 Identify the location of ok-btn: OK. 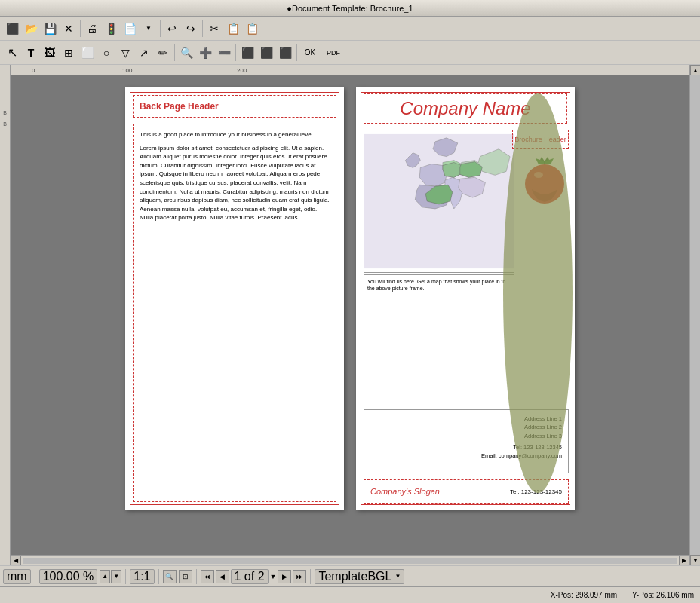
(310, 53).